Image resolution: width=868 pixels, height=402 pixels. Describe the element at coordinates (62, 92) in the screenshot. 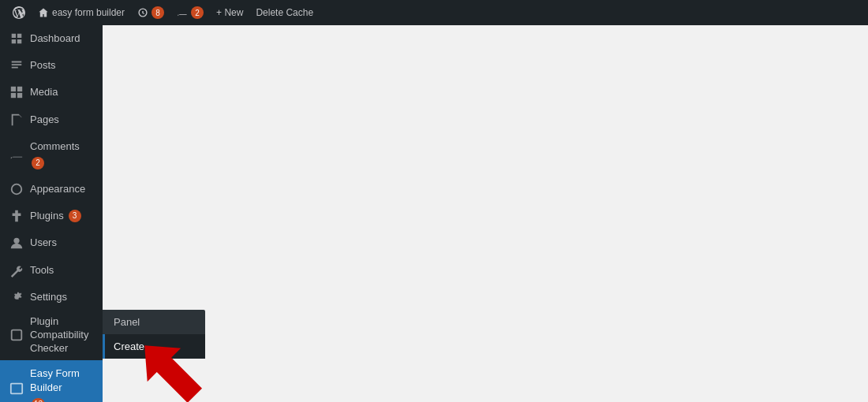

I see `media-label: Media` at that location.